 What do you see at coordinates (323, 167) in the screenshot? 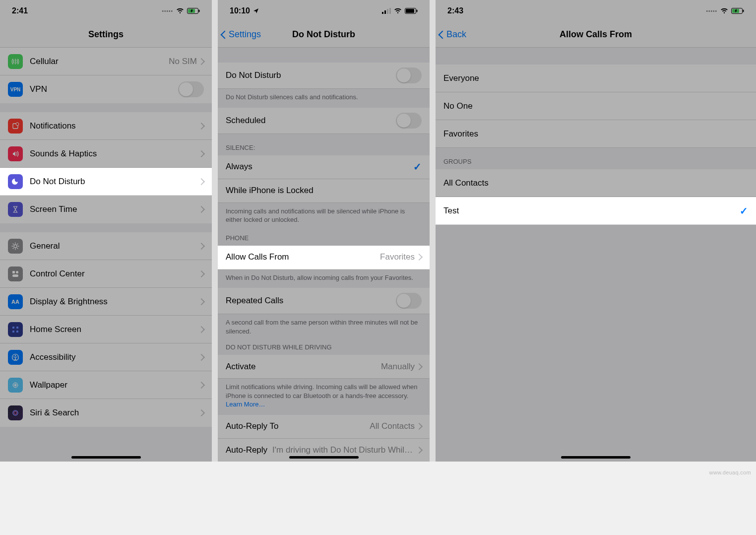
I see `always-row: Always ✓` at bounding box center [323, 167].